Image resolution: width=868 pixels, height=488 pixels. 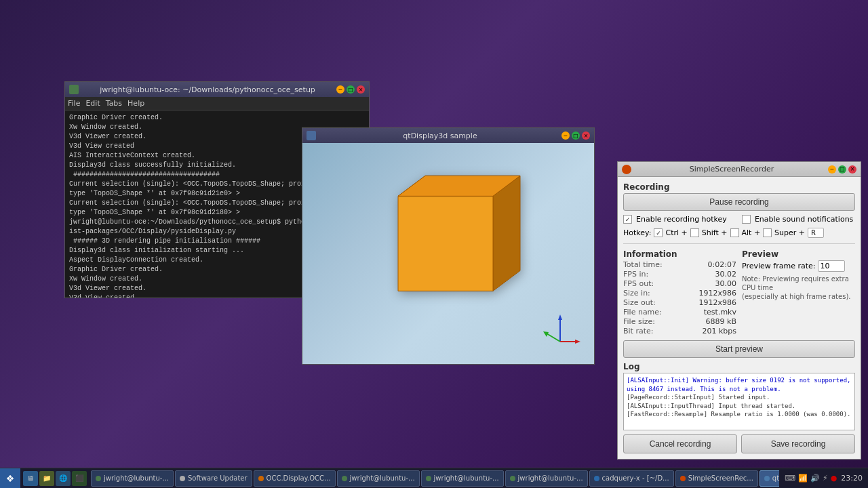 What do you see at coordinates (576, 136) in the screenshot?
I see `viewer-maximize-btn: □` at bounding box center [576, 136].